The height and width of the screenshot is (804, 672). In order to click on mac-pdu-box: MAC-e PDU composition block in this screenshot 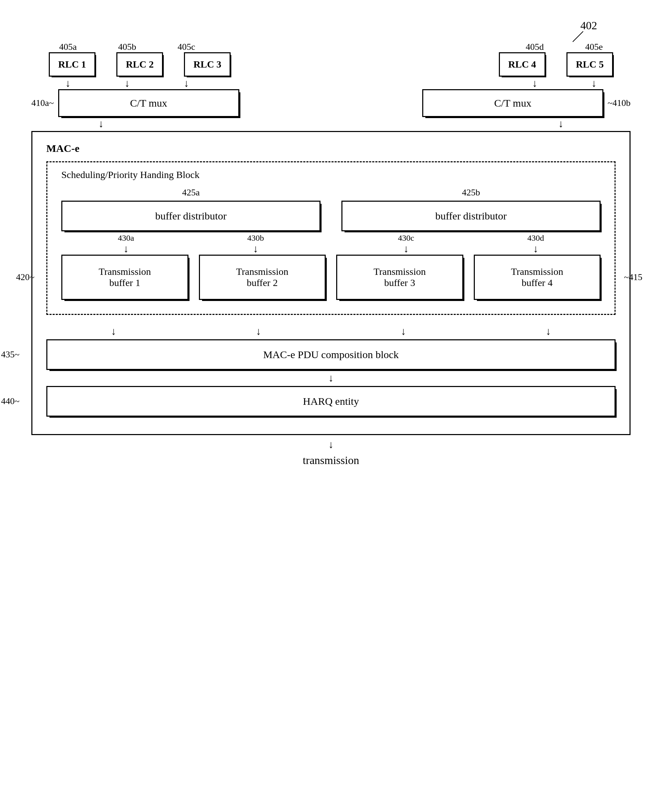, I will do `click(331, 355)`.